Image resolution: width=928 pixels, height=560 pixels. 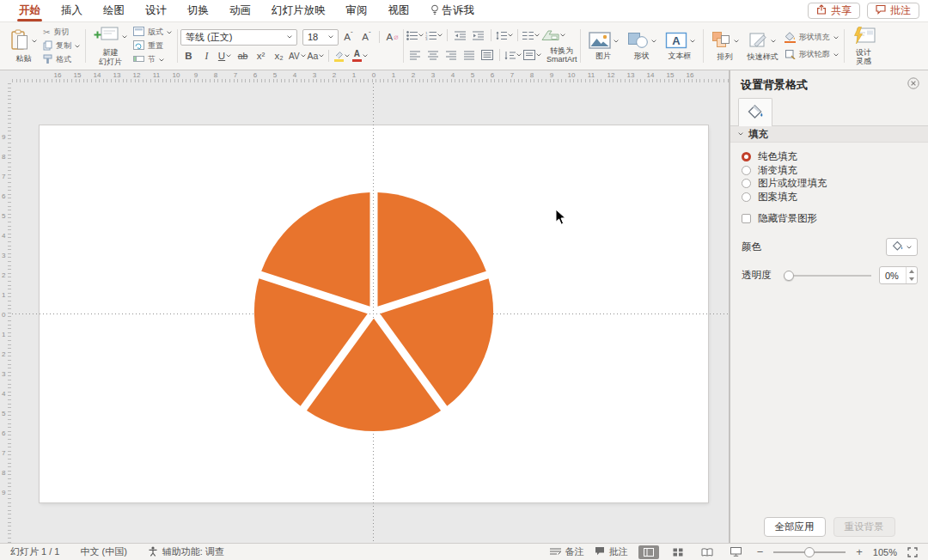 I want to click on highlighter-icon, so click(x=339, y=57).